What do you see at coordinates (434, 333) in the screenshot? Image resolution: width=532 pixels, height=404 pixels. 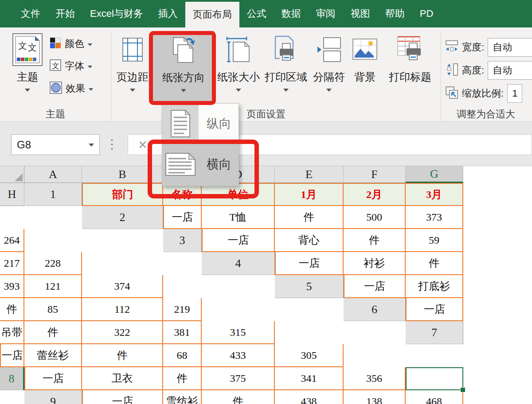 I see `row-header-7: 7` at bounding box center [434, 333].